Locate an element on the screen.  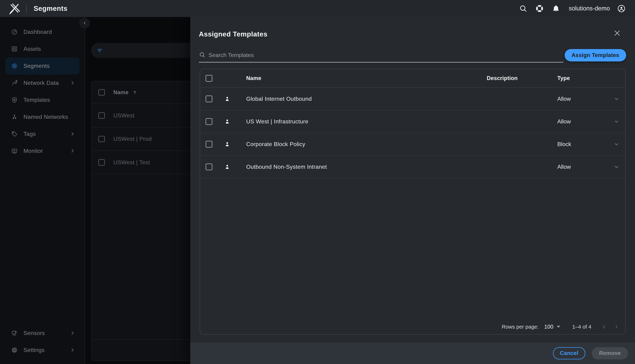
search-field is located at coordinates (381, 56).